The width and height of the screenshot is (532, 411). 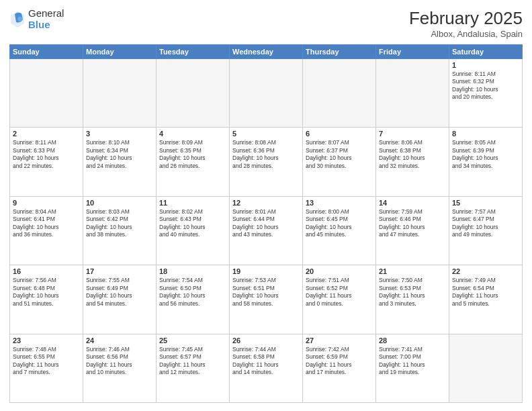 What do you see at coordinates (486, 52) in the screenshot?
I see `header-saturday: Saturday` at bounding box center [486, 52].